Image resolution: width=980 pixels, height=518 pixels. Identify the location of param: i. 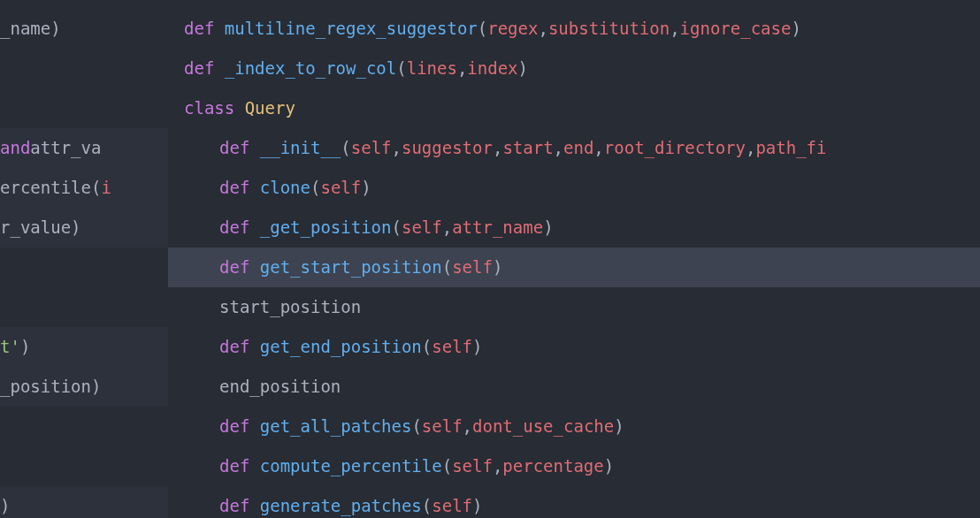
(106, 187).